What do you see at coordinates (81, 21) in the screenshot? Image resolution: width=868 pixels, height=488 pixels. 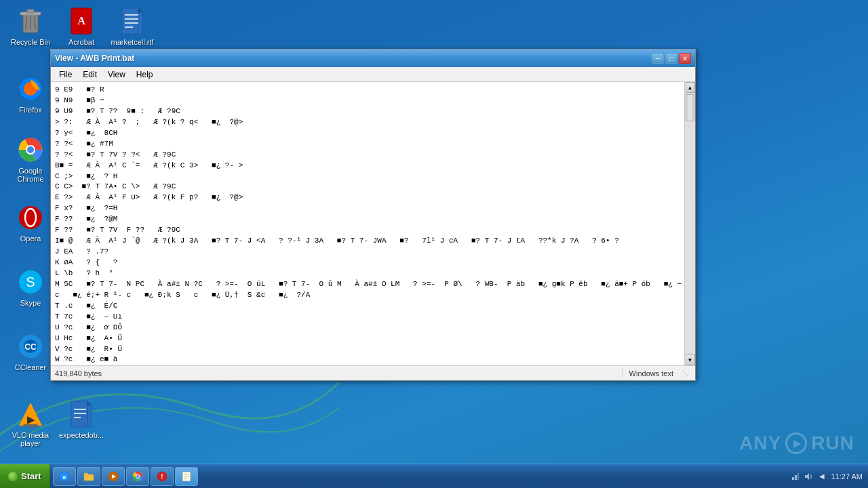 I see `acrobat-icon: A` at bounding box center [81, 21].